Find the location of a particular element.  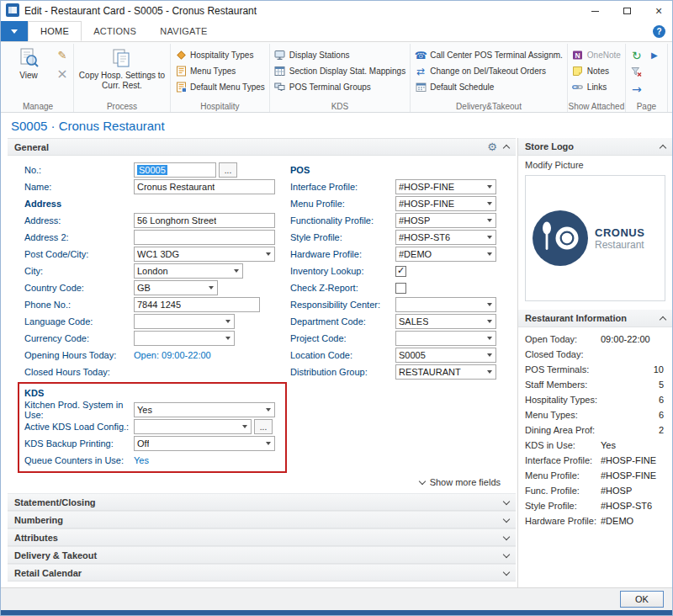

field-value-opening-hours-today: Open: 09:00-22:00 is located at coordinates (172, 355).